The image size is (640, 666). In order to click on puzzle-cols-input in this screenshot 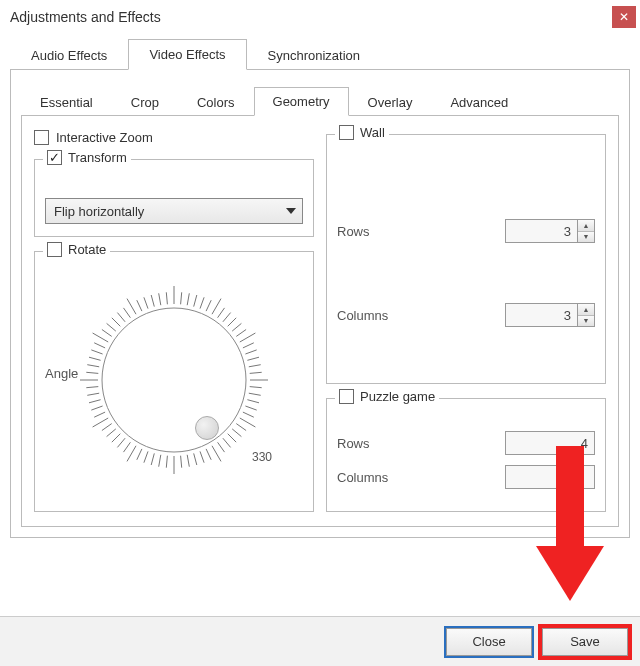, I will do `click(550, 477)`.